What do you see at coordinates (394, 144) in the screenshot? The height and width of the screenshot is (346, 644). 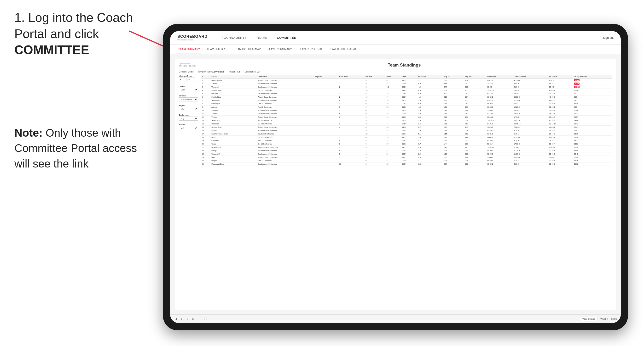 I see `rnds-cell: 27` at bounding box center [394, 144].